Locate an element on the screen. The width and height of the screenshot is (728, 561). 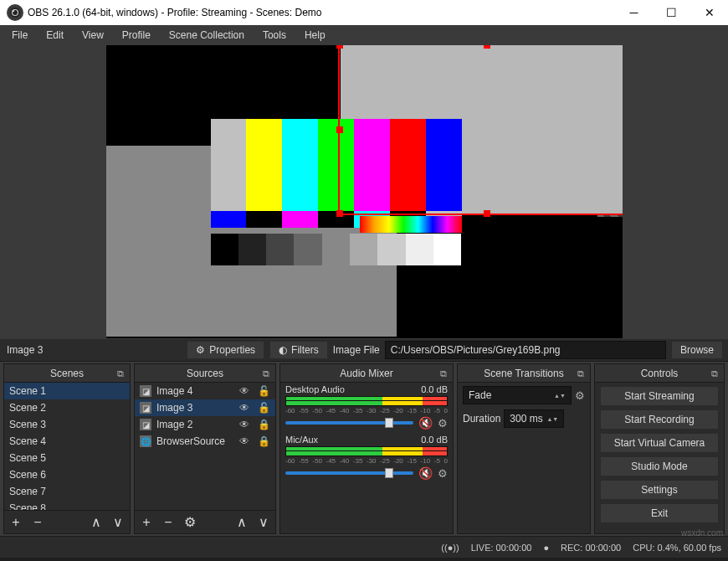
settings-button: Settings is located at coordinates (659, 490).